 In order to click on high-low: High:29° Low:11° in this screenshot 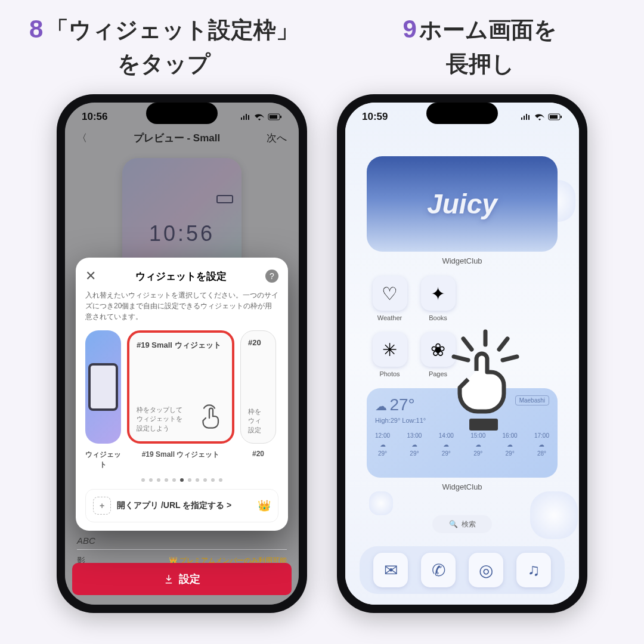, I will do `click(401, 420)`.